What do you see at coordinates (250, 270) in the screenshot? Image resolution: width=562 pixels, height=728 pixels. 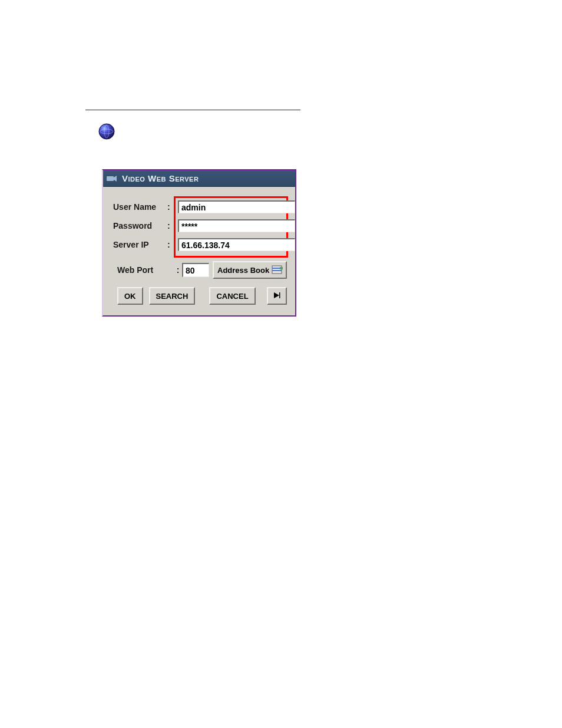 I see `address-book-button: Address Book` at bounding box center [250, 270].